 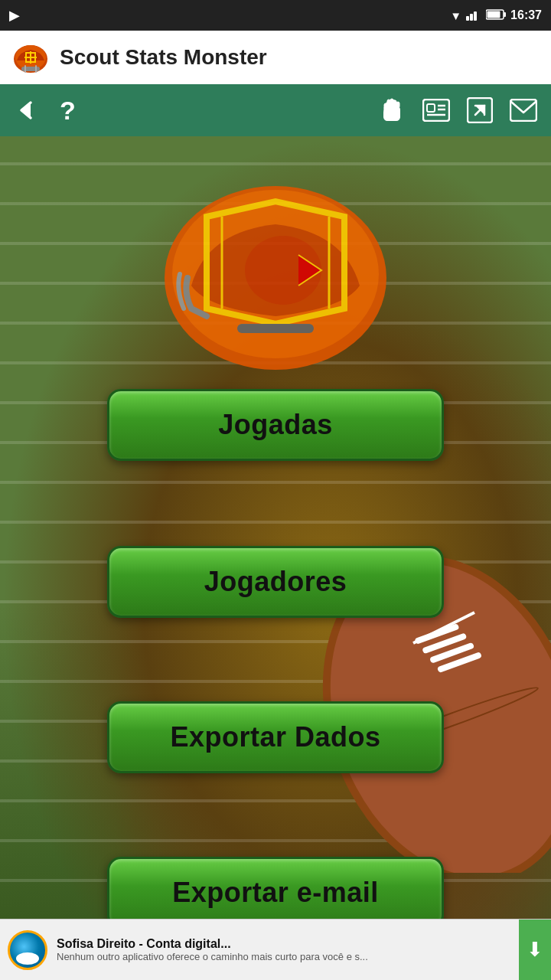 I want to click on ad-banner: Sofisa Direito - Conta digital... Nenhum…, so click(x=276, y=949).